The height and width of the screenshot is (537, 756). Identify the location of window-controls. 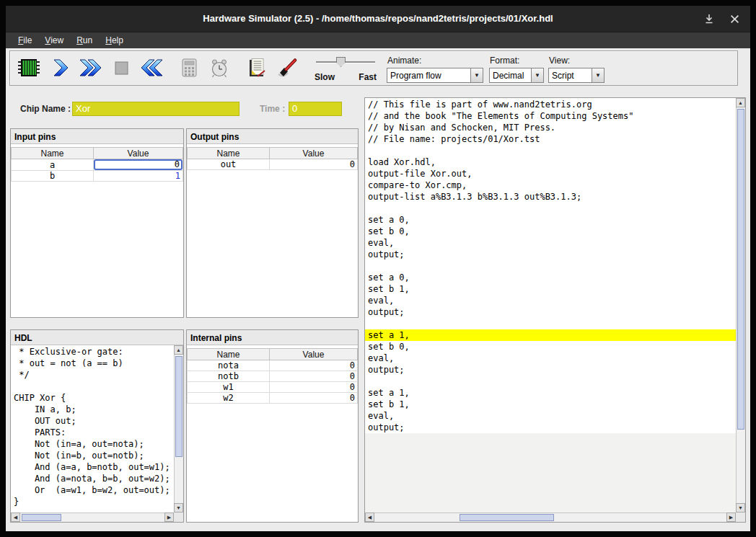
(721, 19).